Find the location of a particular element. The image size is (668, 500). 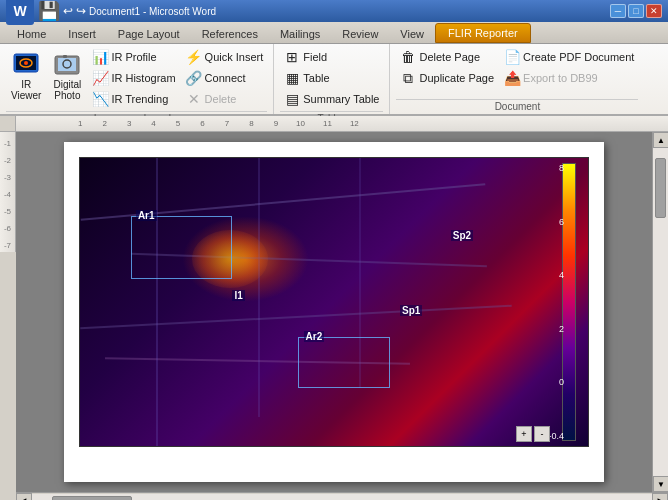

ir-trending-button: 📉 IR Trending is located at coordinates (134, 99).